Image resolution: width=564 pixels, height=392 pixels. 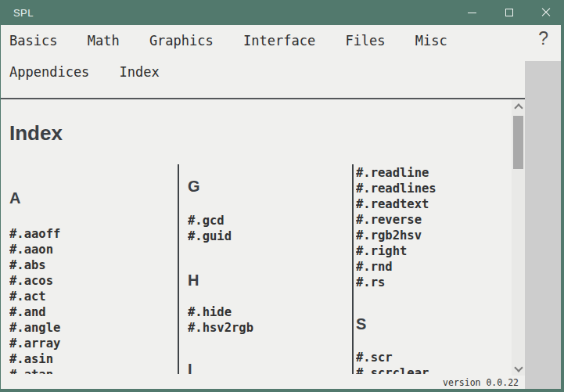 I want to click on menu-item-files: Files, so click(x=365, y=41).